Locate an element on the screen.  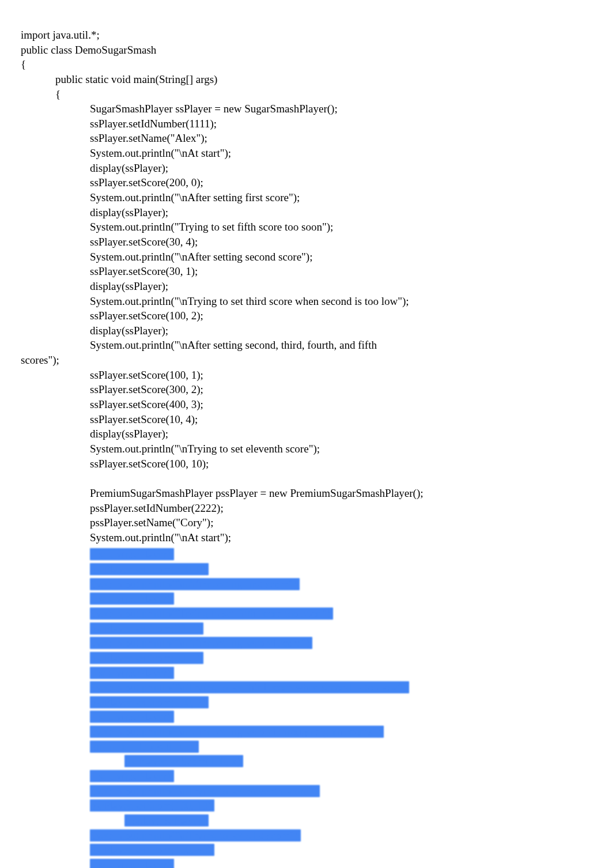
highlighted-code-line: System.out.println("\nTrying to set thir… is located at coordinates (306, 688).